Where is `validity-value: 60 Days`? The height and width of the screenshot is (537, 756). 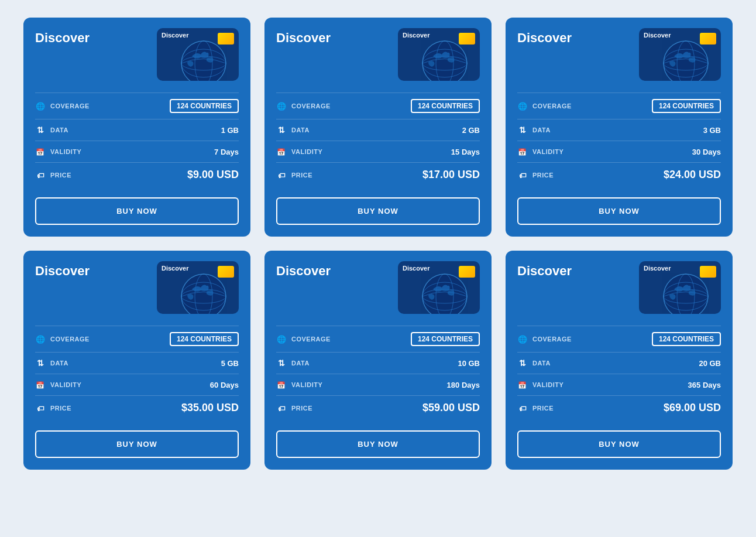 validity-value: 60 Days is located at coordinates (225, 385).